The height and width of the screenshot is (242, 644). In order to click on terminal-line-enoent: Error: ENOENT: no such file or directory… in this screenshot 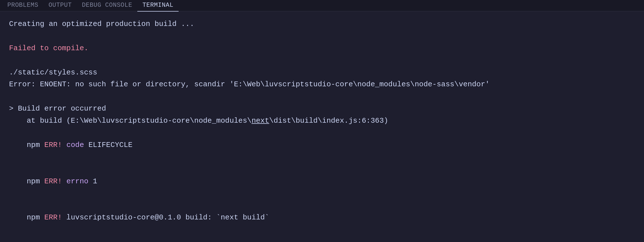, I will do `click(322, 85)`.